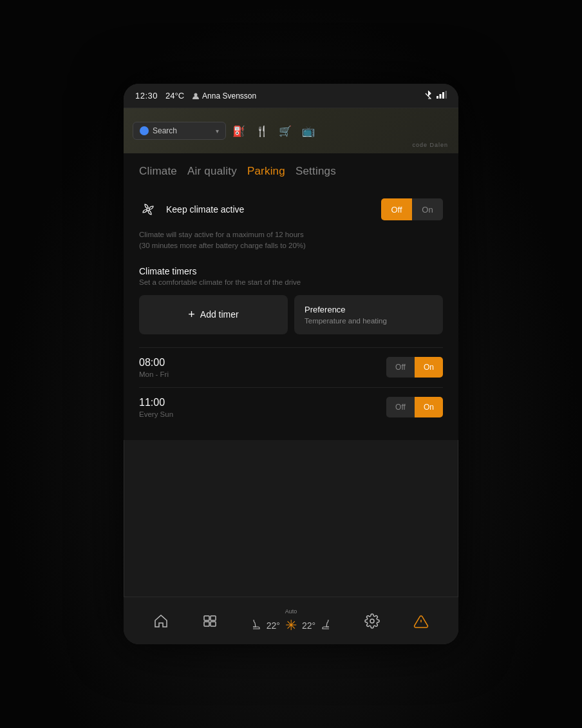 The width and height of the screenshot is (582, 728). What do you see at coordinates (274, 131) in the screenshot?
I see `map-shortcuts: ⛽ 🍴 🛒 📺` at bounding box center [274, 131].